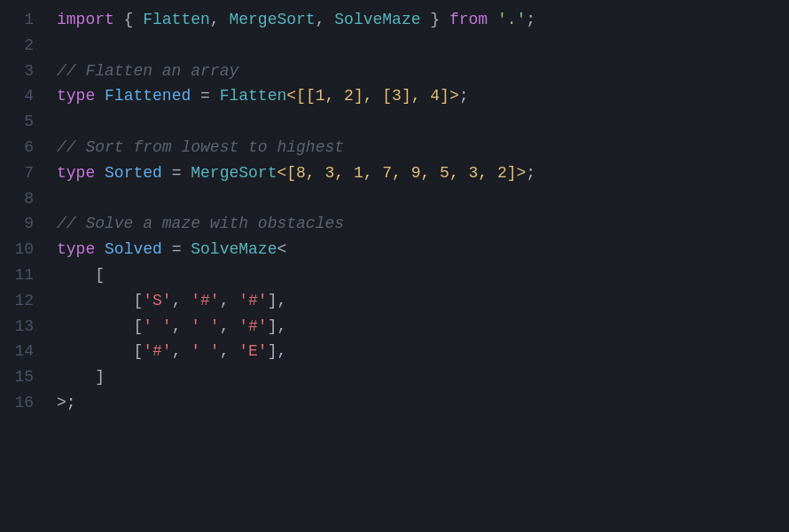 This screenshot has height=532, width=789. What do you see at coordinates (133, 173) in the screenshot?
I see `token: Sorted` at bounding box center [133, 173].